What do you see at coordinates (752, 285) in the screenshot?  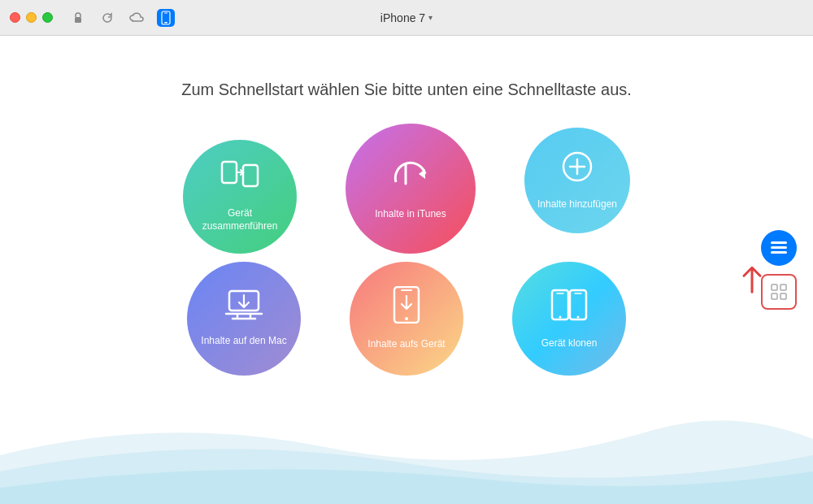 I see `arrow-indicator` at bounding box center [752, 285].